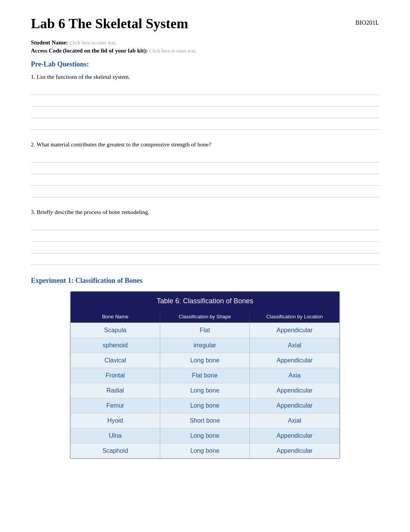 Image resolution: width=410 pixels, height=532 pixels. What do you see at coordinates (115, 406) in the screenshot?
I see `bone-name-cell: Femur` at bounding box center [115, 406].